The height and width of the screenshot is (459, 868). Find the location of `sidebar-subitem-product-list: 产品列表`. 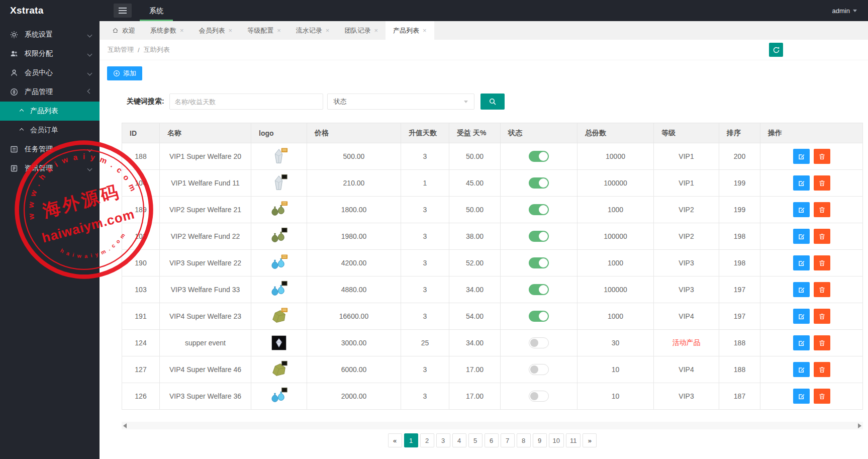

sidebar-subitem-product-list: 产品列表 is located at coordinates (50, 111).